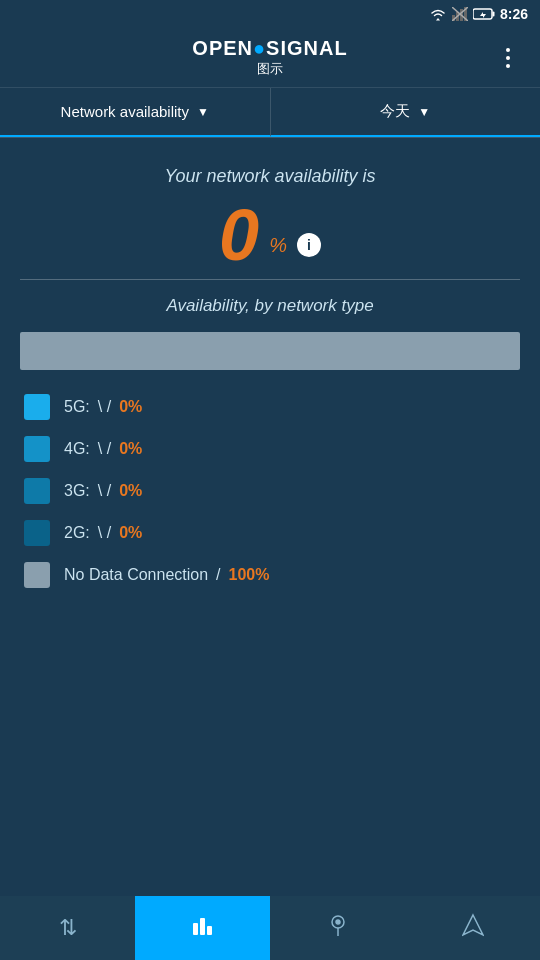 This screenshot has width=540, height=960. What do you see at coordinates (270, 58) in the screenshot?
I see `app-logo: OPEN●SIGNAL 图示` at bounding box center [270, 58].